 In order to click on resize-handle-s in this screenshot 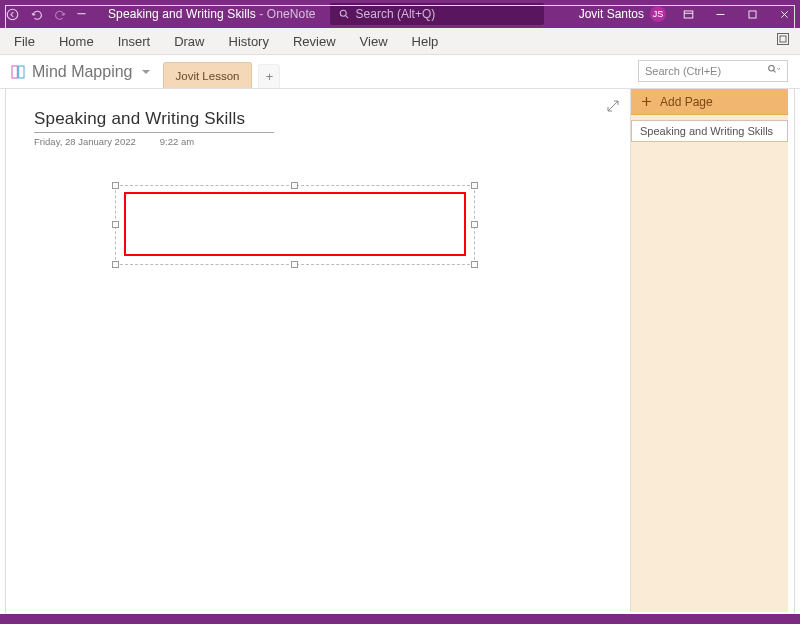, I will do `click(294, 264)`.